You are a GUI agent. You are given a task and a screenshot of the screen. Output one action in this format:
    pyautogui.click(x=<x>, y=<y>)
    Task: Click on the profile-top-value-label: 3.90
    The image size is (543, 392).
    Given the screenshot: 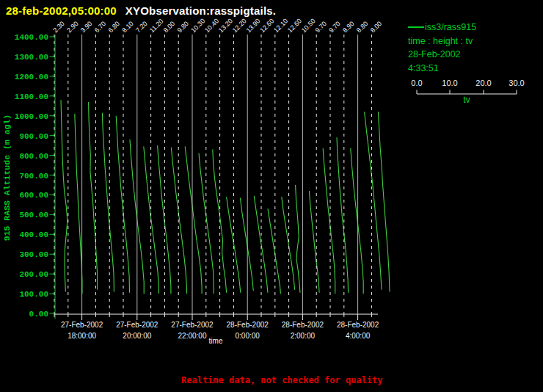 What is the action you would take?
    pyautogui.click(x=87, y=26)
    